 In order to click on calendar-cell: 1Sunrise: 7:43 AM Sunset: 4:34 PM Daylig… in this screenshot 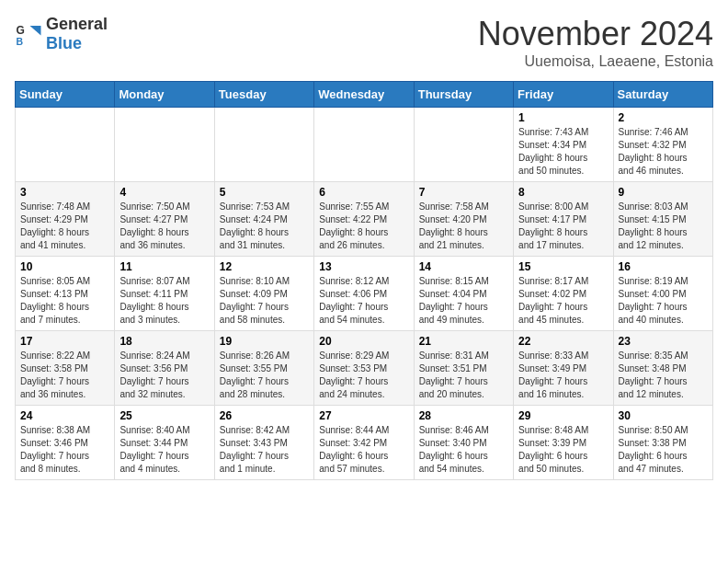, I will do `click(563, 145)`.